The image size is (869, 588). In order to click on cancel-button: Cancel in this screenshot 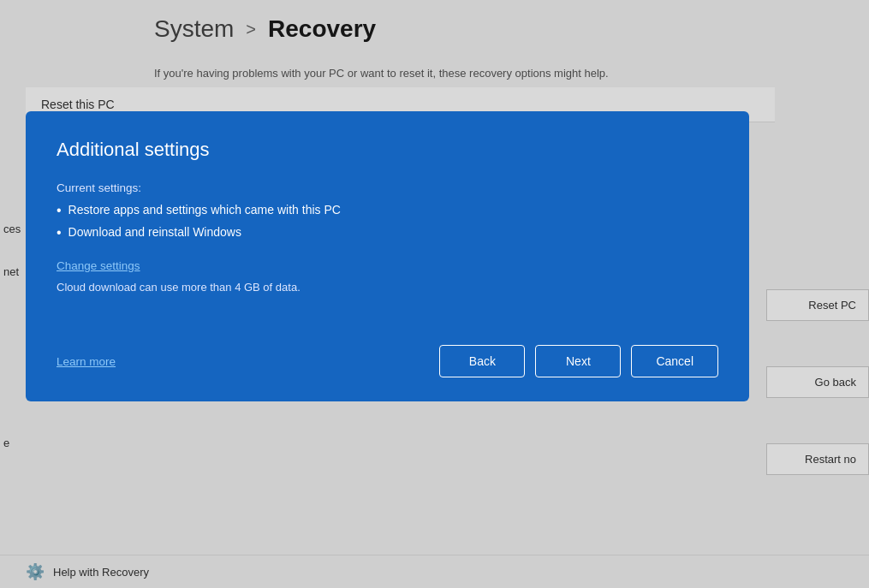, I will do `click(675, 361)`.